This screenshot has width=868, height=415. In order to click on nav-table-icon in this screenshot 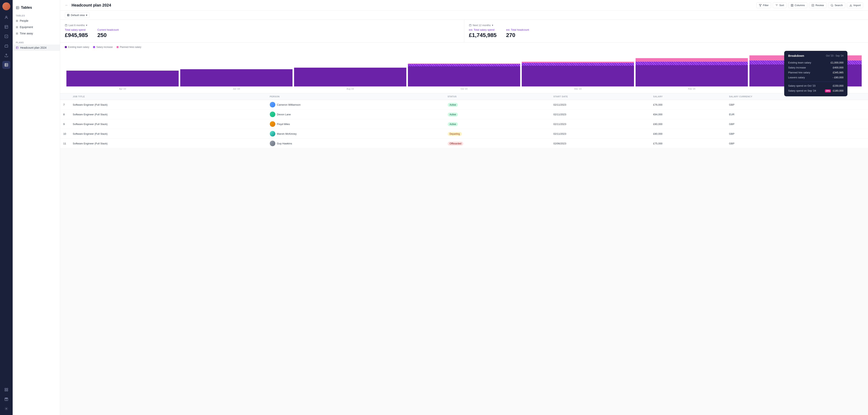, I will do `click(6, 65)`.